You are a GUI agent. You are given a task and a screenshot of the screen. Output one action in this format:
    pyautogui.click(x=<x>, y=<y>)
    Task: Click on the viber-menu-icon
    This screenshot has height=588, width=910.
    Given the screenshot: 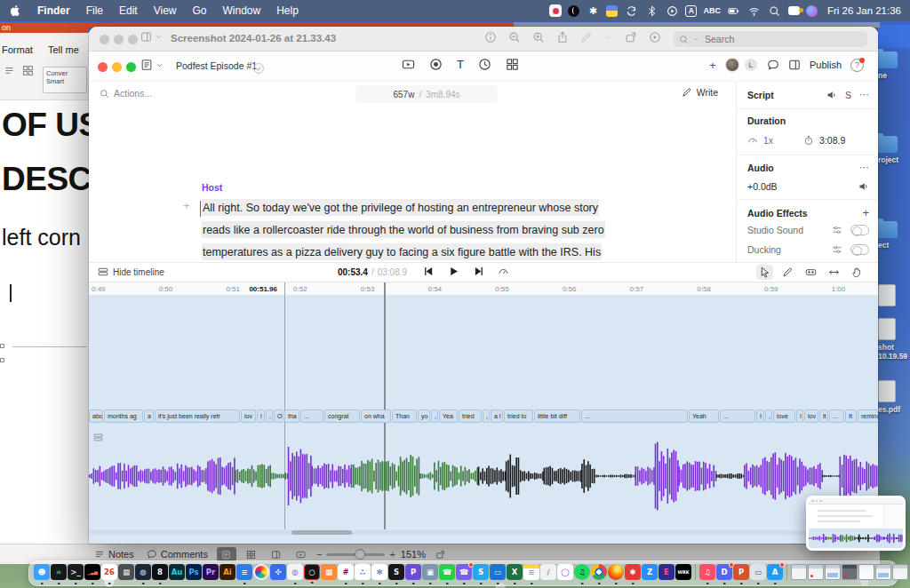 What is the action you would take?
    pyautogui.click(x=555, y=11)
    